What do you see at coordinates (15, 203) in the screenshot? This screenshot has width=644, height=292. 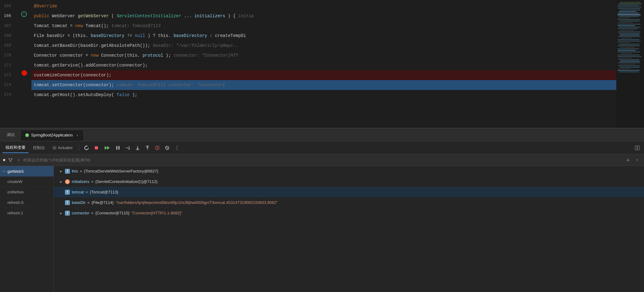 I see `frame-name-refreshs: refresh:S` at bounding box center [15, 203].